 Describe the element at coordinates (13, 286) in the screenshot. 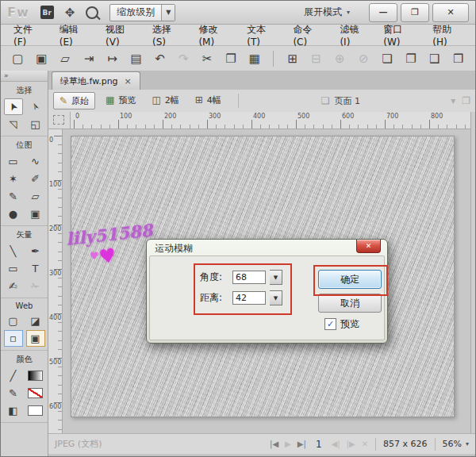

I see `freeform-tool: ✍` at that location.